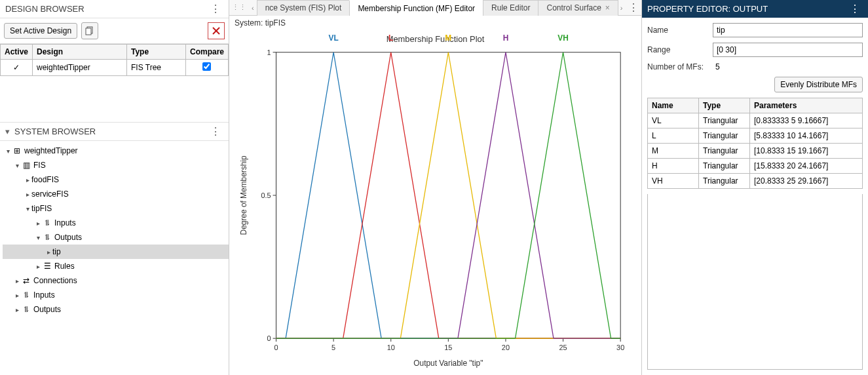 The height and width of the screenshot is (375, 868). I want to click on svg-text: L, so click(390, 38).